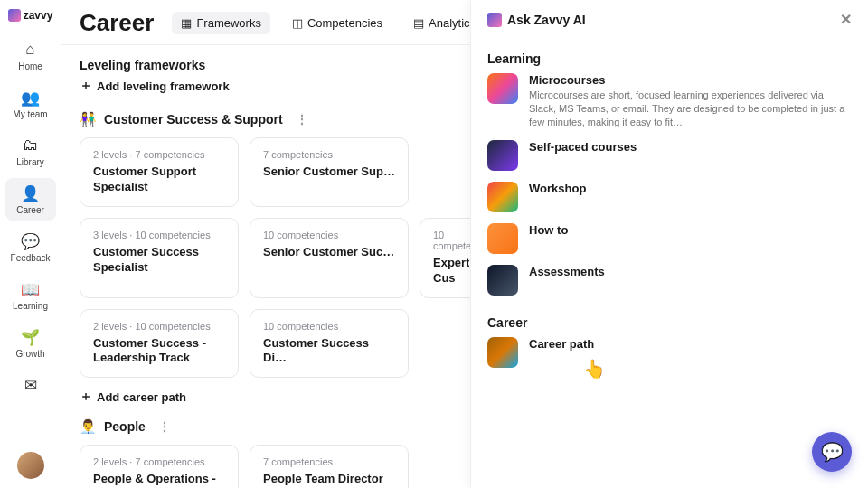 The height and width of the screenshot is (488, 868). I want to click on nav-library: 🗂 Library, so click(31, 152).